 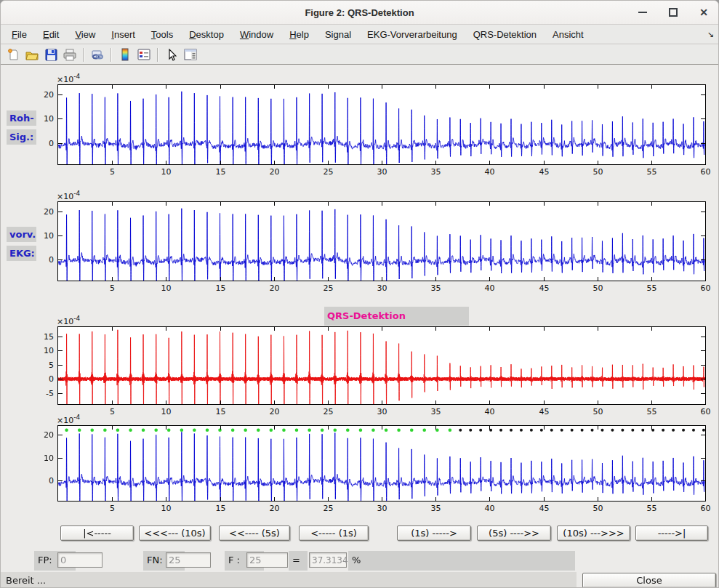 What do you see at coordinates (397, 316) in the screenshot?
I see `qrs-detektion-plot-title: QRS-Detektion` at bounding box center [397, 316].